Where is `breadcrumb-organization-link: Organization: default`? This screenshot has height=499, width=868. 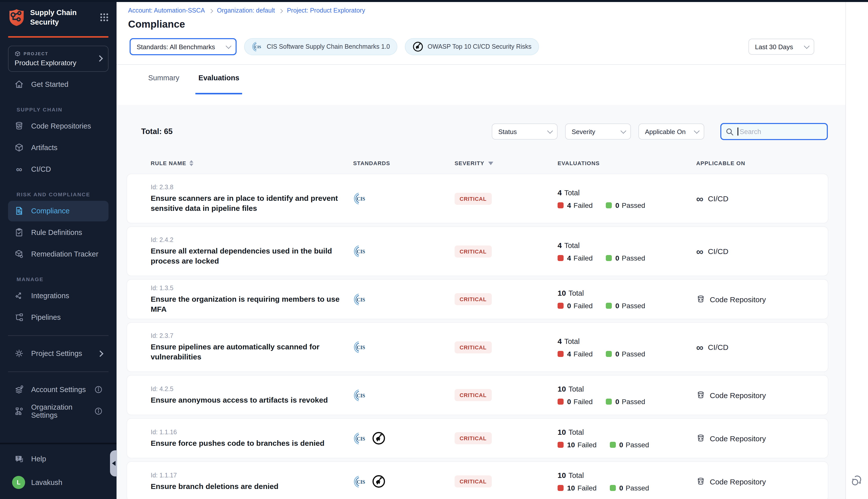 breadcrumb-organization-link: Organization: default is located at coordinates (246, 11).